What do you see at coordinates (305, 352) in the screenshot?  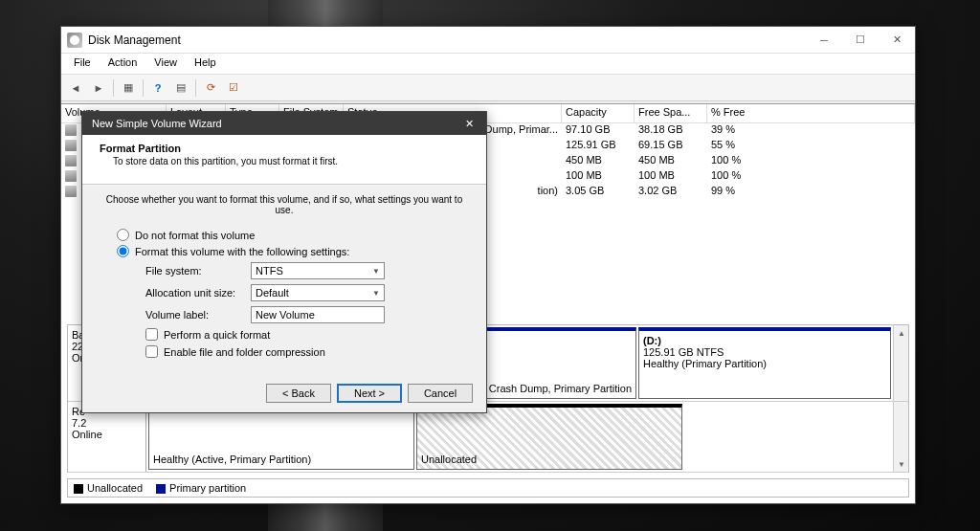 I see `compression-checkbox: Enable file and folder compression` at bounding box center [305, 352].